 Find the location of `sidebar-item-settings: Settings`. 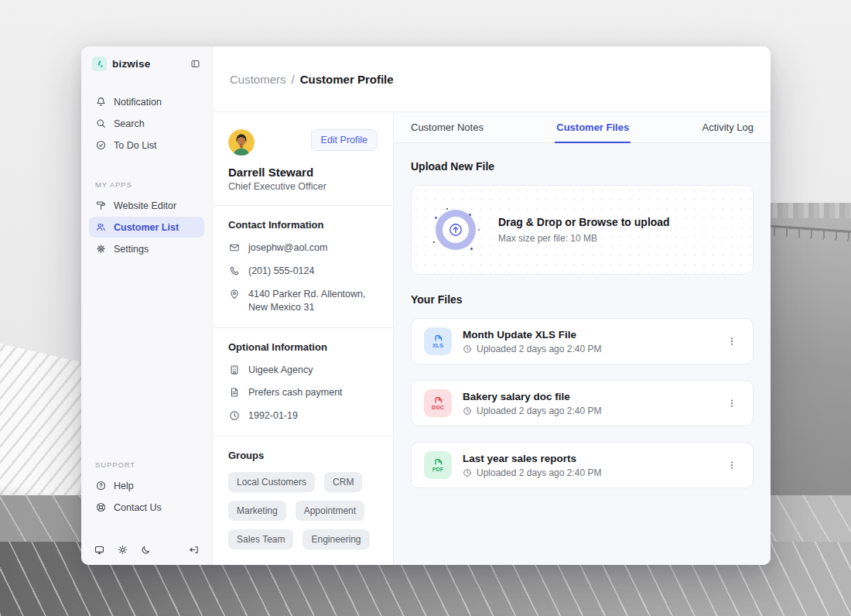

sidebar-item-settings: Settings is located at coordinates (147, 249).